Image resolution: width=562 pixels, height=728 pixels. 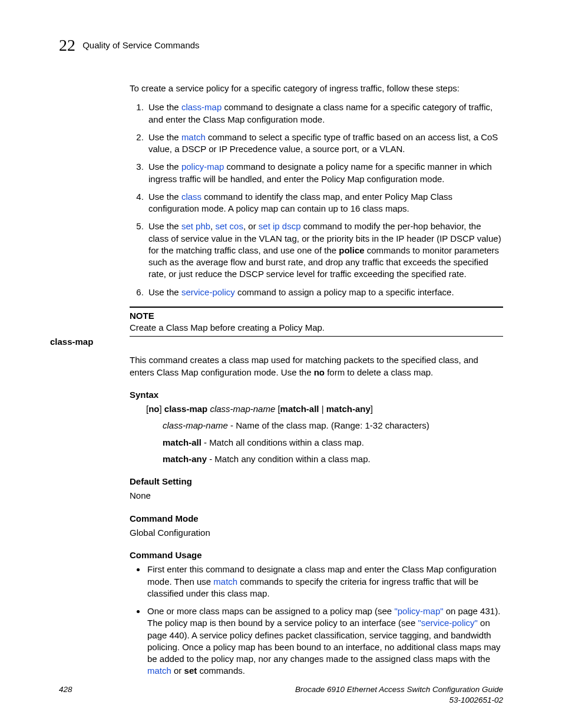 I want to click on text-fragment: commands., so click(x=221, y=671).